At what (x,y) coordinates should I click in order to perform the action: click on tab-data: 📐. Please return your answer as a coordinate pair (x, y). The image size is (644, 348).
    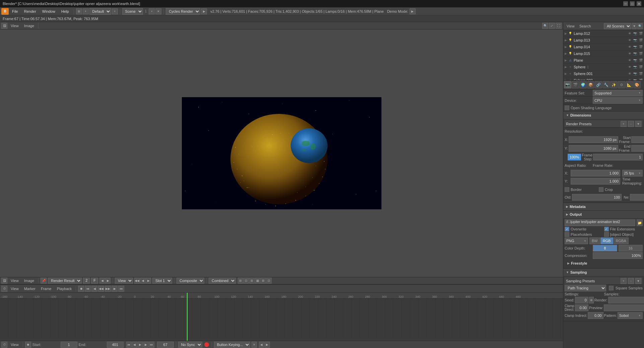
    Looking at the image, I should click on (629, 85).